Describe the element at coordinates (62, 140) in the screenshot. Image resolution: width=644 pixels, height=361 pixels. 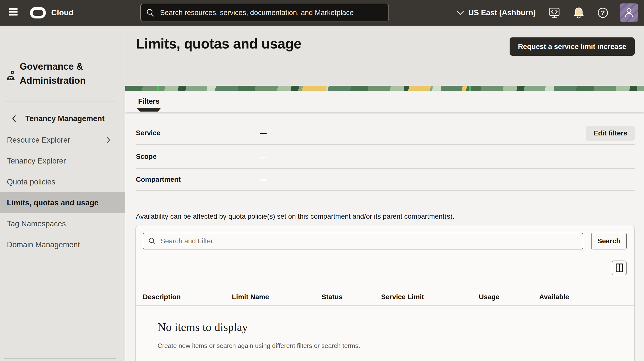
I see `sidebar-item-resource-explorer: Resource Explorer` at that location.